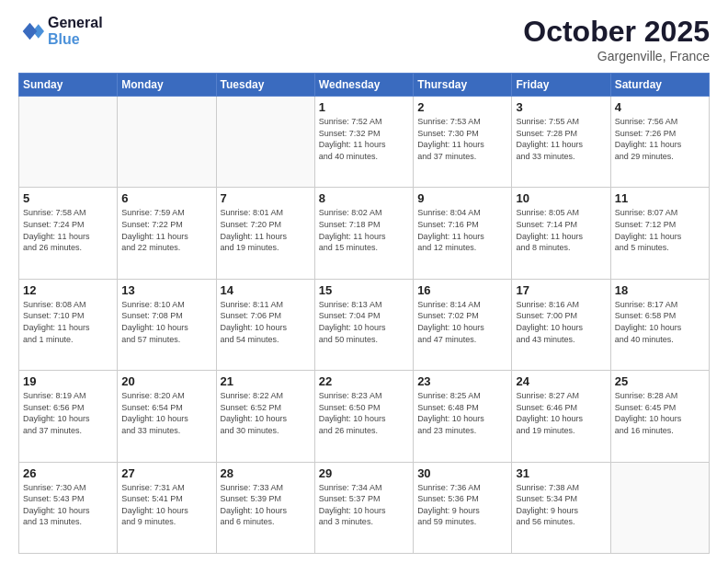 The width and height of the screenshot is (728, 563). Describe the element at coordinates (462, 291) in the screenshot. I see `day-number: 16` at that location.